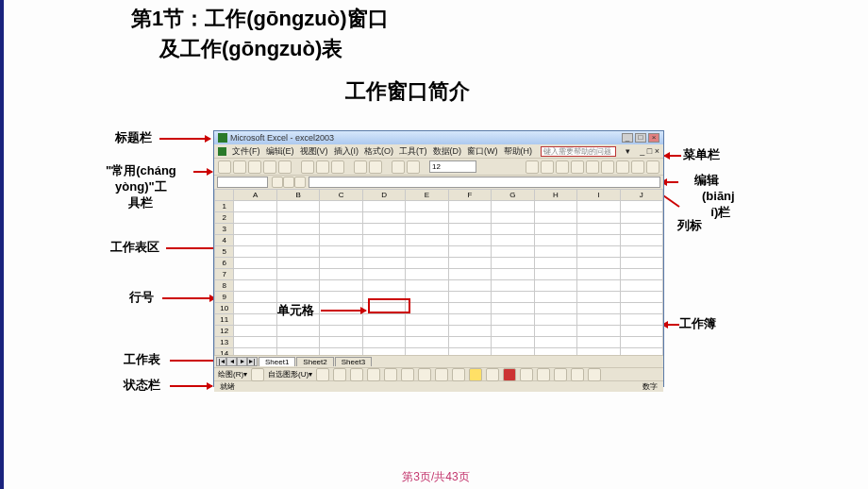 Image resolution: width=868 pixels, height=489 pixels. I want to click on oval-icon, so click(374, 375).